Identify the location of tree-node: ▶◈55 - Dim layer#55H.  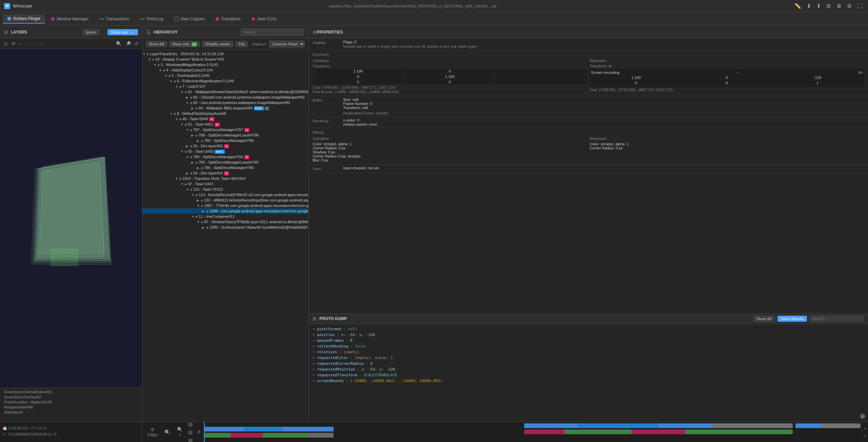
(225, 146).